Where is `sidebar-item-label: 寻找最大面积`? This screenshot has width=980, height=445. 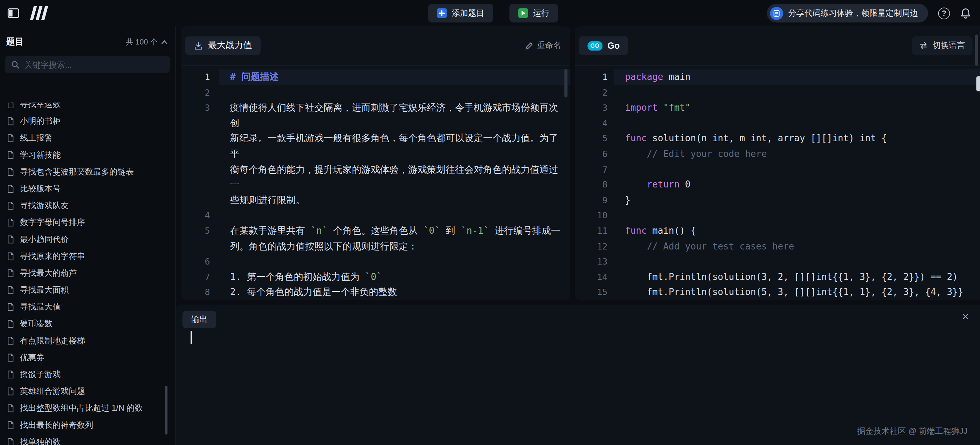 sidebar-item-label: 寻找最大面积 is located at coordinates (44, 290).